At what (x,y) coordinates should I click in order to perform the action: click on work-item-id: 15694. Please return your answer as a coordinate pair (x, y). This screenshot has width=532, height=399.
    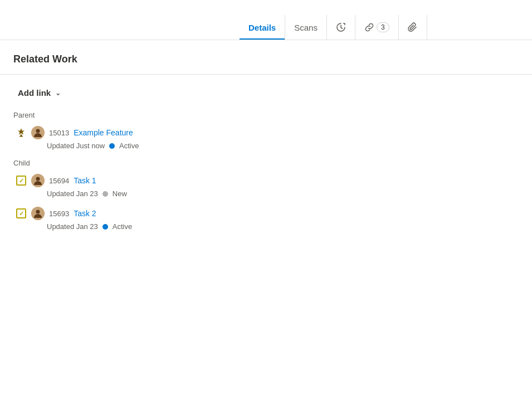
    Looking at the image, I should click on (59, 181).